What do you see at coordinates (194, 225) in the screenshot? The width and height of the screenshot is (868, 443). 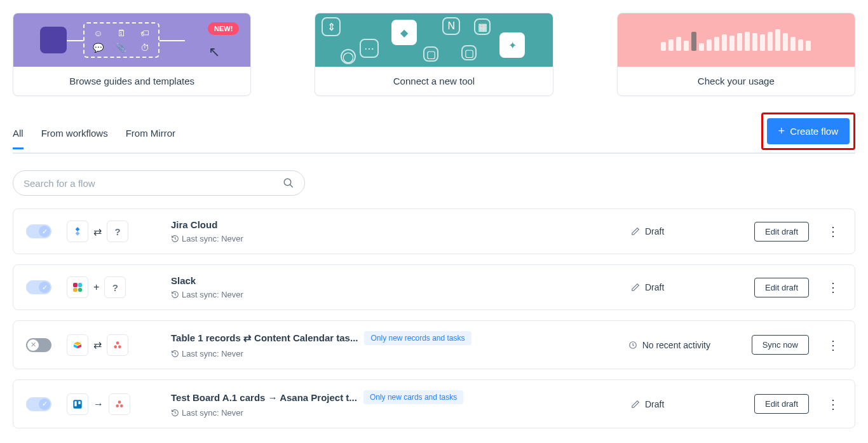 I see `flow-title: Jira Cloud` at bounding box center [194, 225].